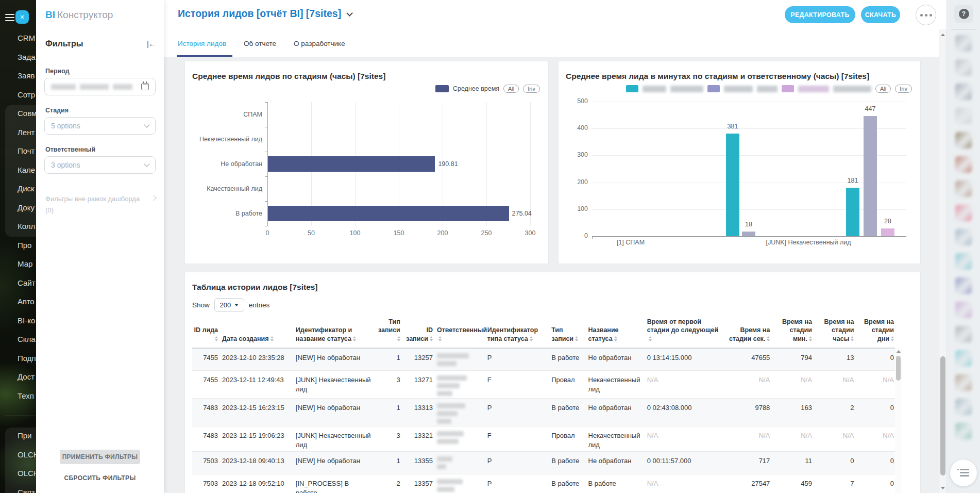 Image resolution: width=980 pixels, height=493 pixels. What do you see at coordinates (100, 457) in the screenshot?
I see `apply-filters-button: ПРИМЕНИТЬ ФИЛЬТРЫ` at bounding box center [100, 457].